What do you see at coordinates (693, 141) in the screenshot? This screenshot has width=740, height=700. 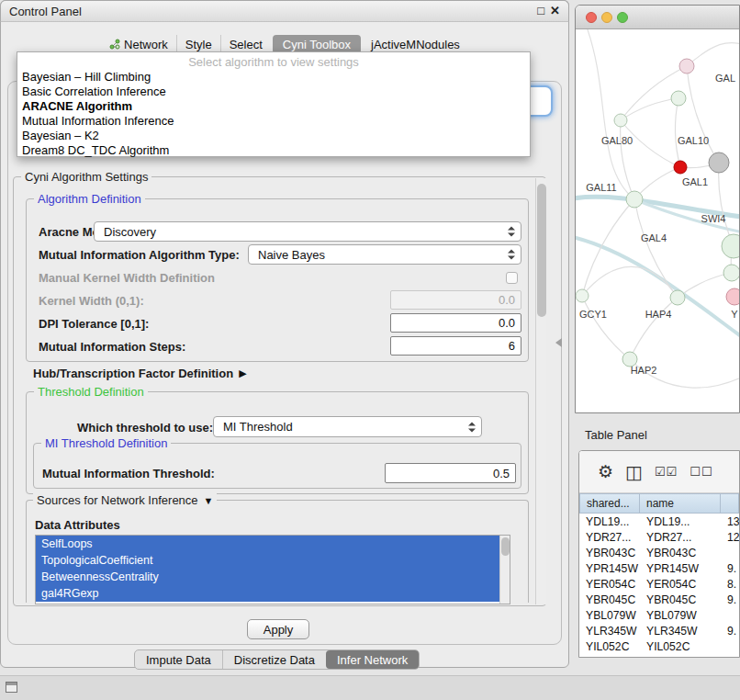 I see `node-label: GAL10` at bounding box center [693, 141].